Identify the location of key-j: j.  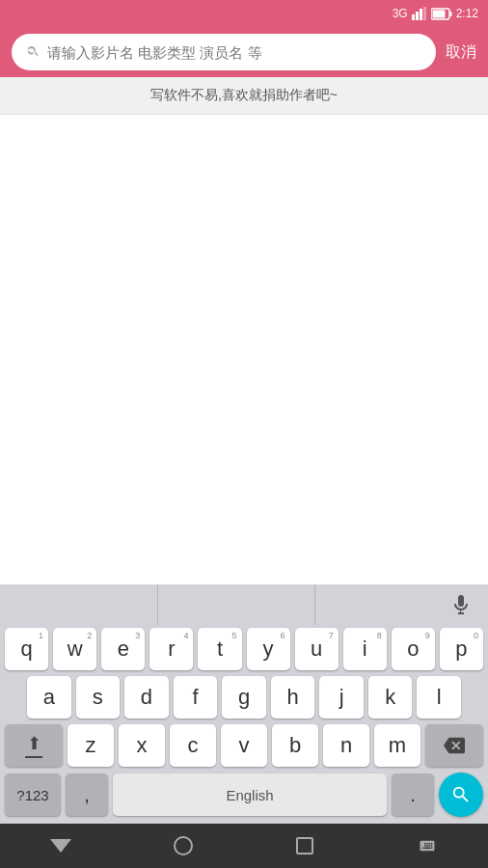
(341, 697).